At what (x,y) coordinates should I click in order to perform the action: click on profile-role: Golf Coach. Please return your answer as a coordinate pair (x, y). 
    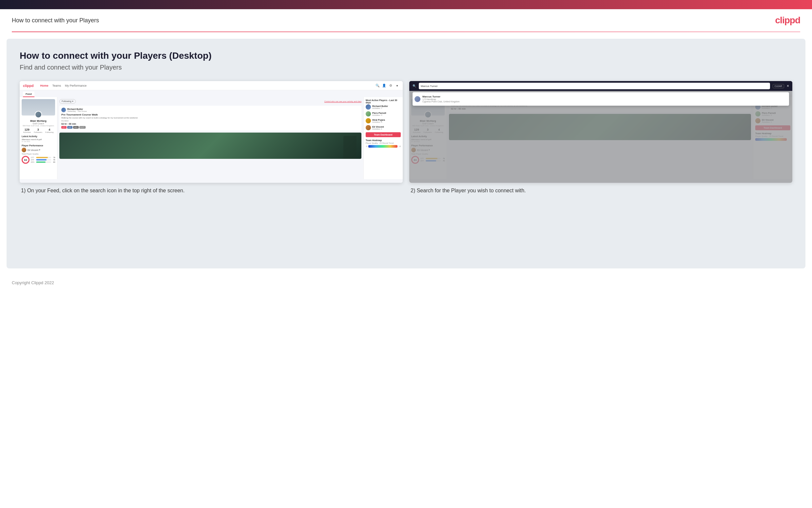
    Looking at the image, I should click on (38, 124).